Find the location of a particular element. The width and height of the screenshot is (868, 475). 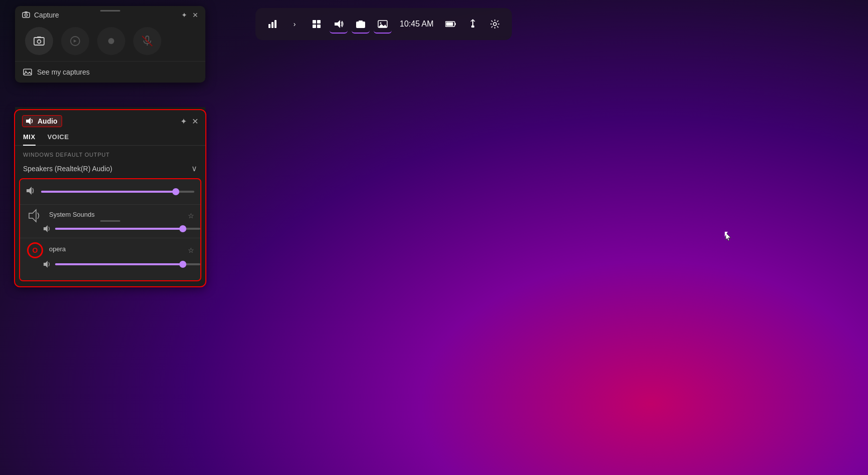

opera-icon-area: O is located at coordinates (35, 250).